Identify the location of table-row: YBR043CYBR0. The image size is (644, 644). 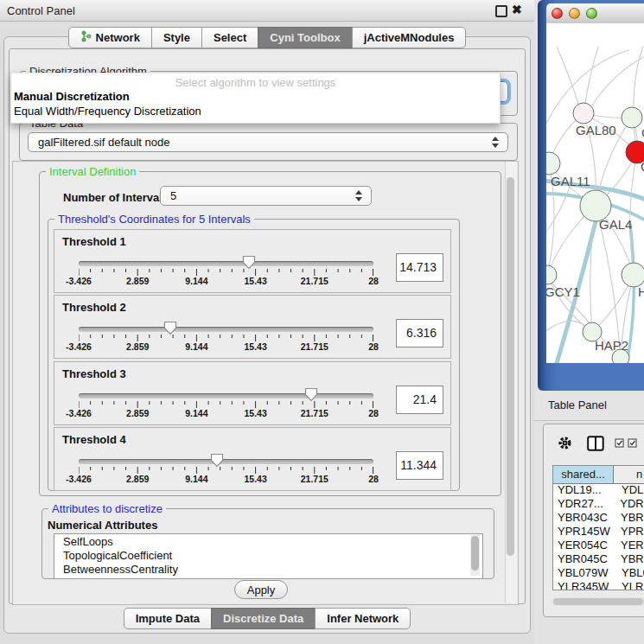
(598, 518).